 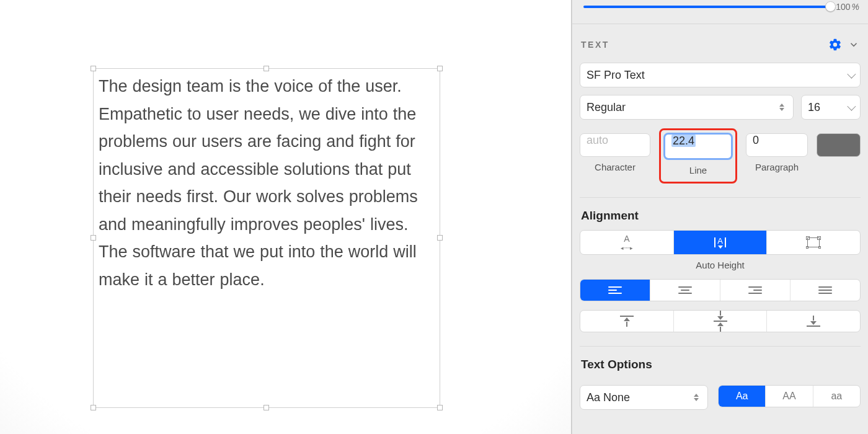 I want to click on vertical-align-segment, so click(x=720, y=321).